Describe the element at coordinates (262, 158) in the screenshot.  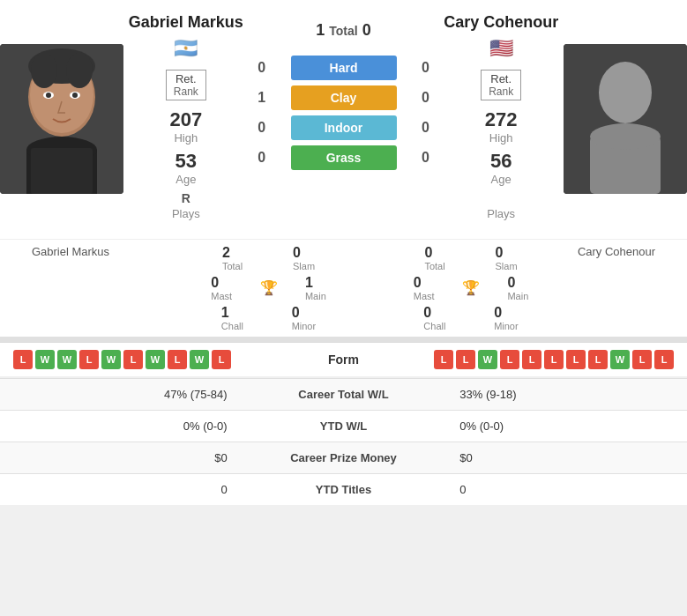
I see `grass-score-left: 0` at that location.